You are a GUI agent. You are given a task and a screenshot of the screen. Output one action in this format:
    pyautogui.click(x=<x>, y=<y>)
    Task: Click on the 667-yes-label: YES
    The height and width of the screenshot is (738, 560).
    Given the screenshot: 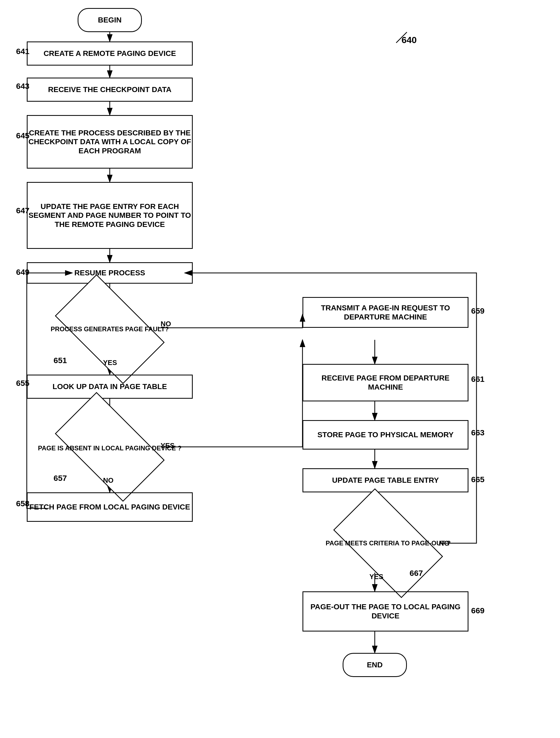 What is the action you would take?
    pyautogui.click(x=376, y=577)
    